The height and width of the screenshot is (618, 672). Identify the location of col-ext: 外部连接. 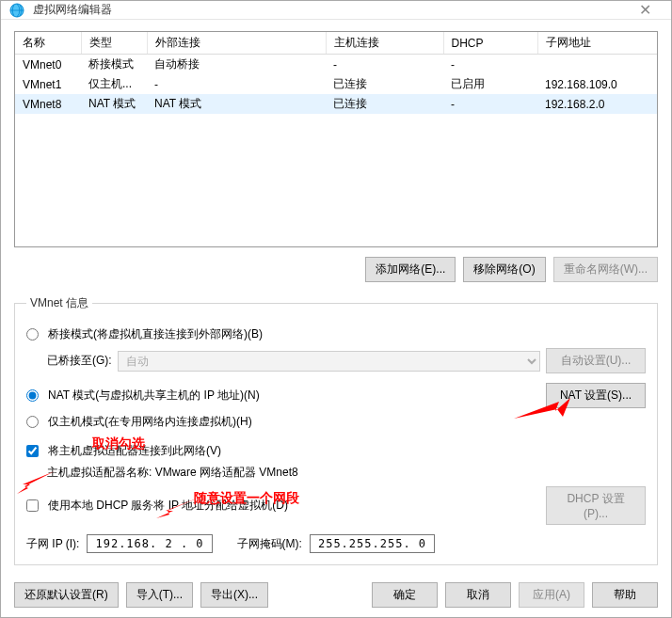
(236, 43).